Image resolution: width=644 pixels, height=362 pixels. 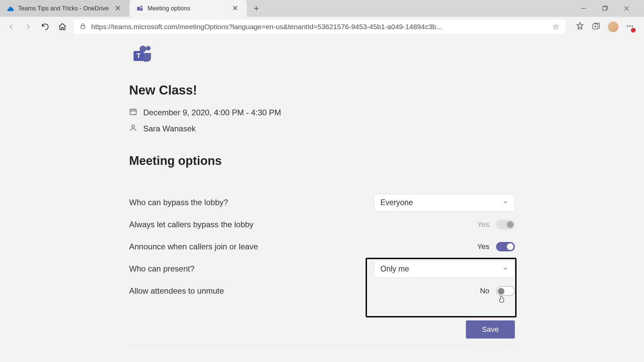 I want to click on svg-text: T, so click(x=139, y=56).